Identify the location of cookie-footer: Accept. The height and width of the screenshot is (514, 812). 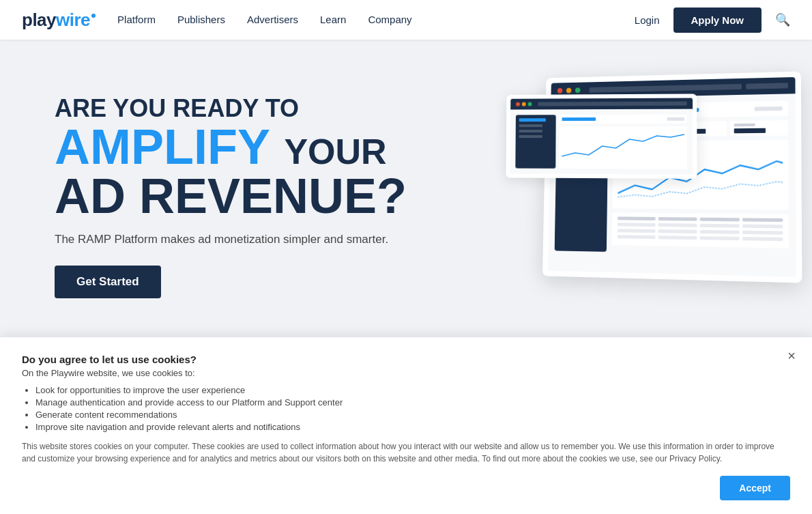
(406, 488).